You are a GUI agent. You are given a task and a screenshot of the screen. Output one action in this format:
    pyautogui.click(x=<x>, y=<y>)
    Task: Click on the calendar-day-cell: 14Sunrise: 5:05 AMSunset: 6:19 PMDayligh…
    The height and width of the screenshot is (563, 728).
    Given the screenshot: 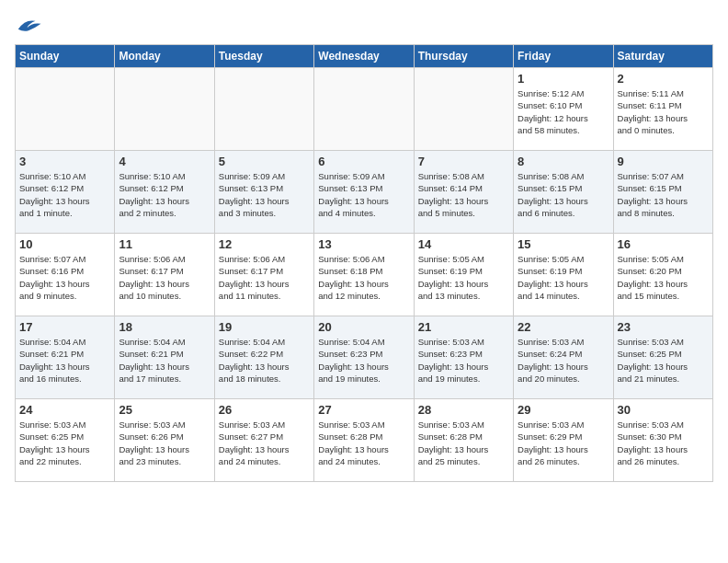 What is the action you would take?
    pyautogui.click(x=463, y=275)
    